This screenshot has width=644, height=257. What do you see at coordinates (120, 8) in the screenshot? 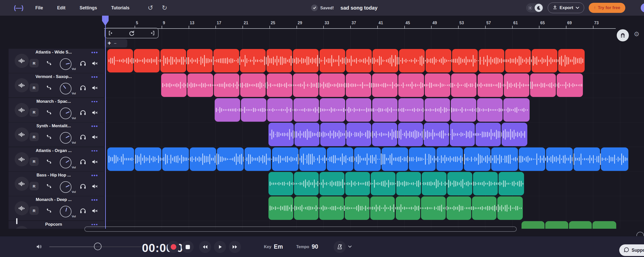
I see `menu-item-tutorials: Tutorials` at bounding box center [120, 8].